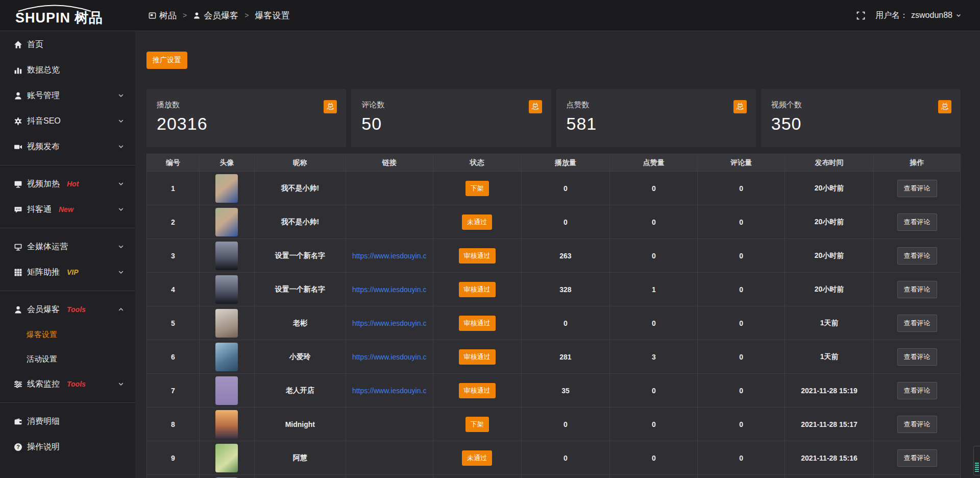 Image resolution: width=980 pixels, height=478 pixels. I want to click on sidebar-item-爆客设置: 爆客设置, so click(67, 334).